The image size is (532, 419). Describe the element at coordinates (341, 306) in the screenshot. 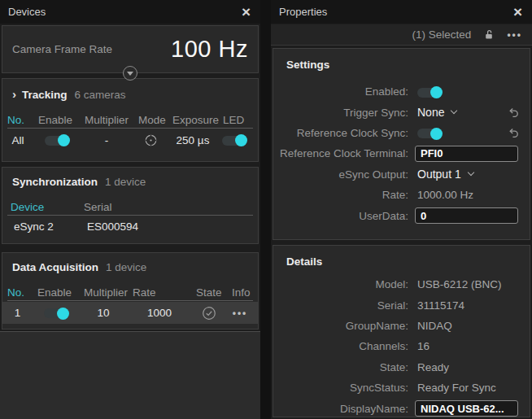

I see `serial-label: Serial:` at that location.